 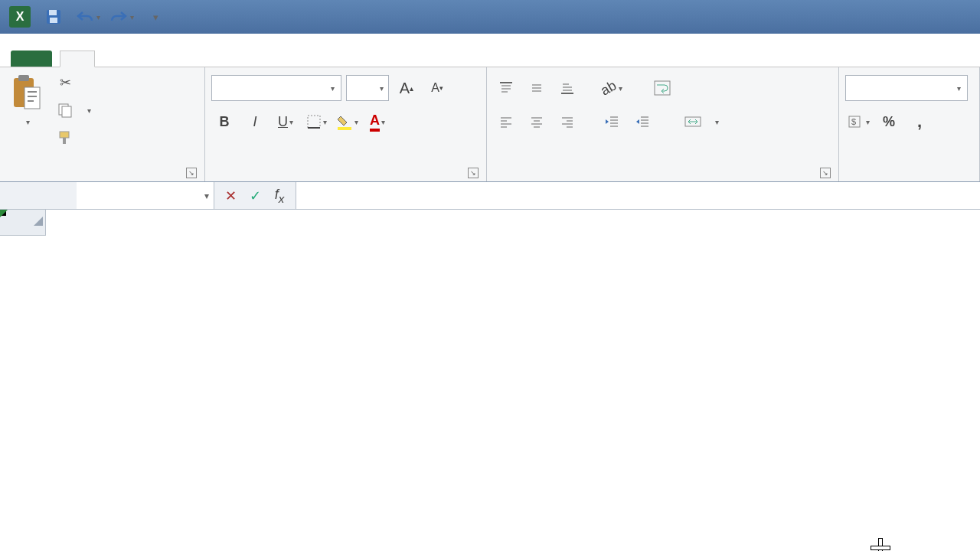 I want to click on qat-customize: ▾, so click(x=155, y=17).